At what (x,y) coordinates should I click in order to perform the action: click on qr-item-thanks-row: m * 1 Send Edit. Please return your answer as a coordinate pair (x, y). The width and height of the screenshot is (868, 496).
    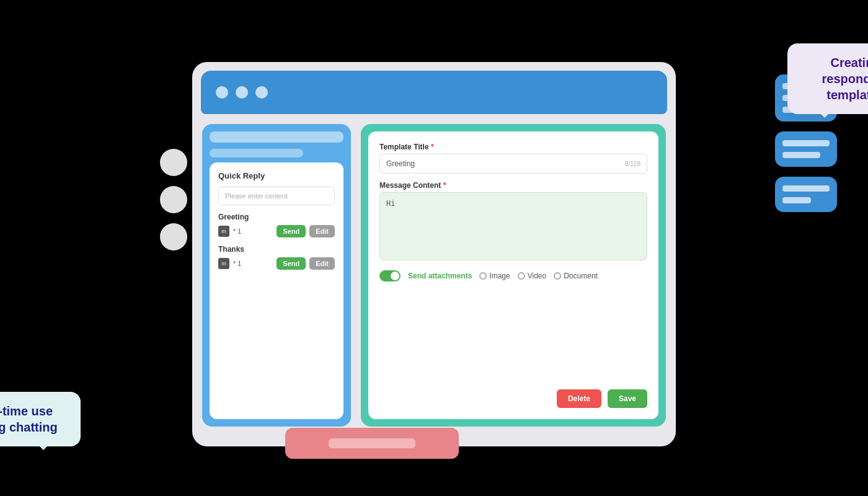
    Looking at the image, I should click on (277, 264).